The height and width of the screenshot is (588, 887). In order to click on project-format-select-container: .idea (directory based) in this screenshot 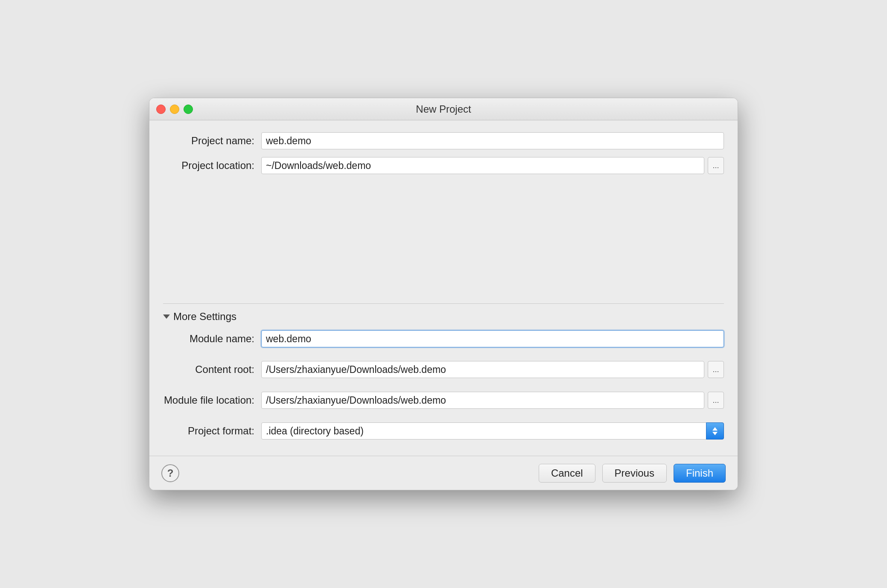, I will do `click(493, 431)`.